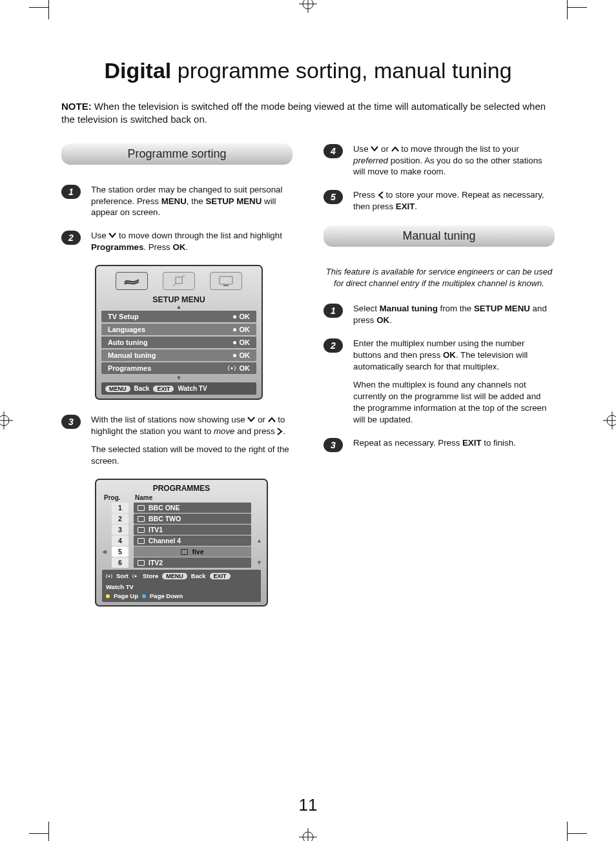 This screenshot has width=616, height=841. What do you see at coordinates (181, 563) in the screenshot?
I see `programme-row: 6ITV2▼` at bounding box center [181, 563].